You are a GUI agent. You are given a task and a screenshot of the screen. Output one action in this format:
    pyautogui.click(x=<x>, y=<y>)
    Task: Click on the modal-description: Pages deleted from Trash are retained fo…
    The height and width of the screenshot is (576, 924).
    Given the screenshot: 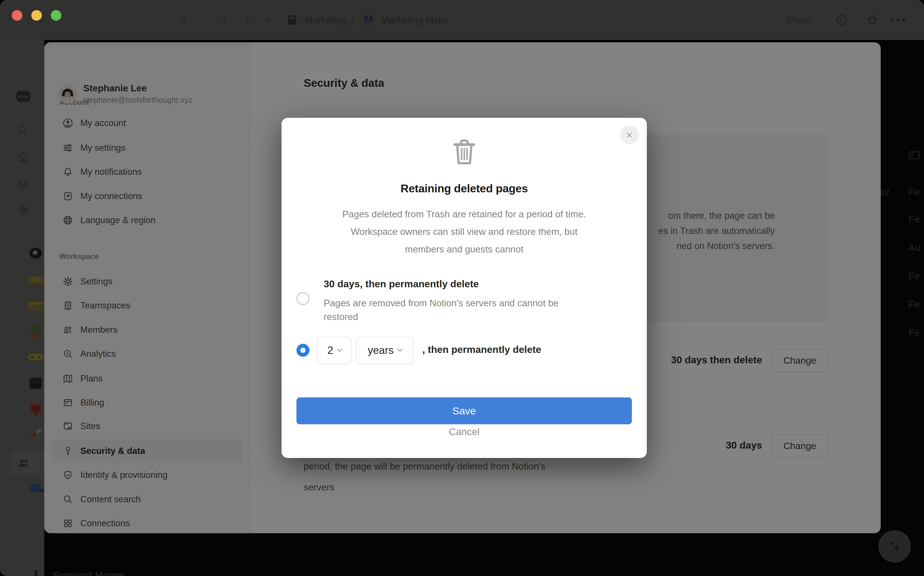 What is the action you would take?
    pyautogui.click(x=464, y=232)
    